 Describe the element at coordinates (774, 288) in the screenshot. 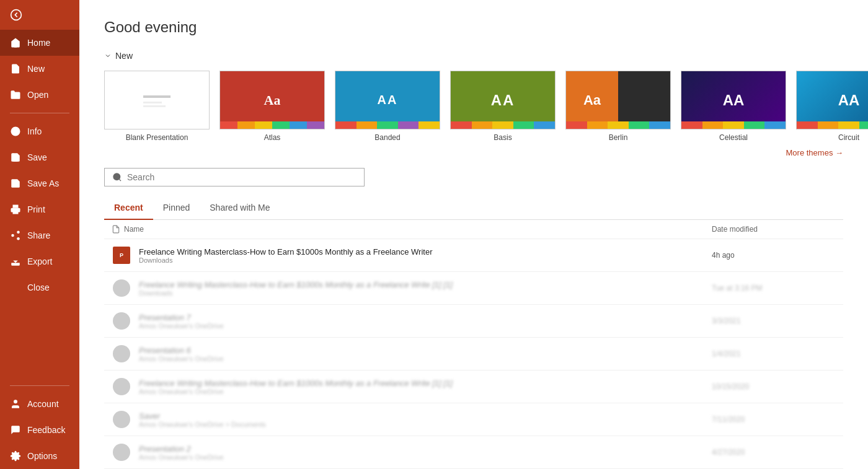

I see `file-date: Tue at 3:16 PM` at that location.